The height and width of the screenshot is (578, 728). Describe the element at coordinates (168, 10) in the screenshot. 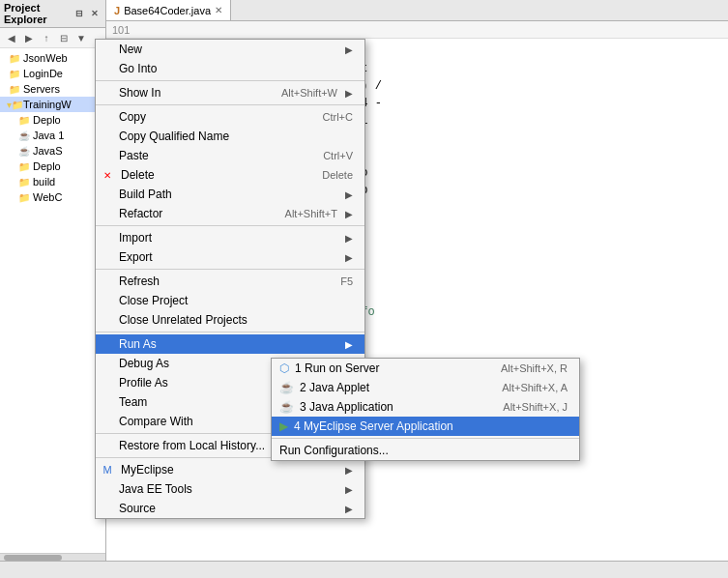

I see `tab-base64coder: J Base64Coder.java ✕` at that location.